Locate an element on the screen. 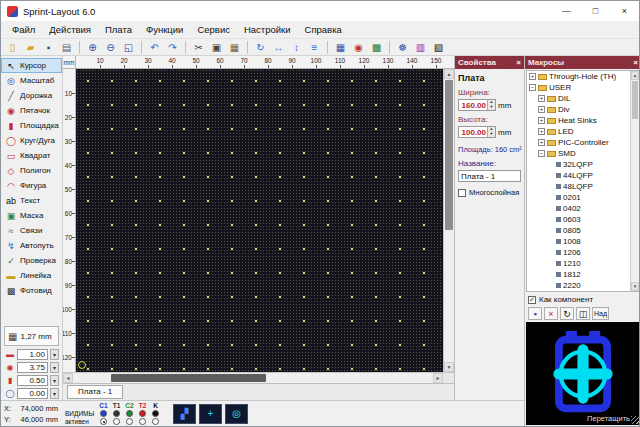 The height and width of the screenshot is (427, 640). tool-rectangle: ▭Квадрат is located at coordinates (32, 156).